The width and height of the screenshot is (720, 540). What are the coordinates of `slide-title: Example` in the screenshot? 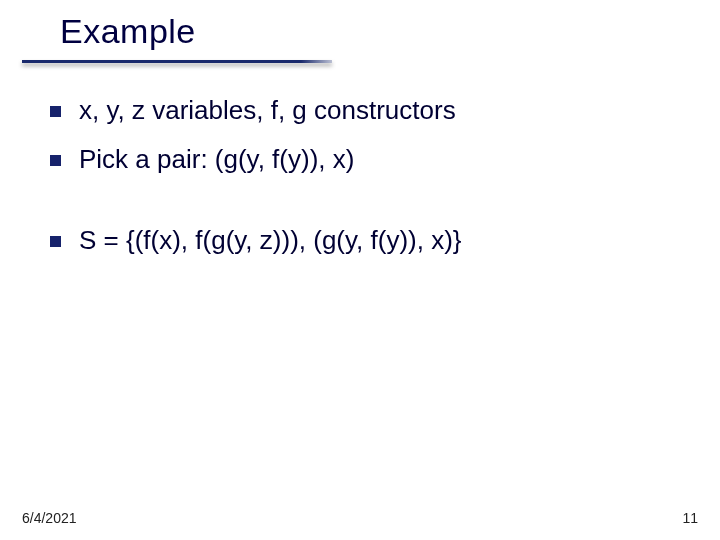 It's located at (390, 32).